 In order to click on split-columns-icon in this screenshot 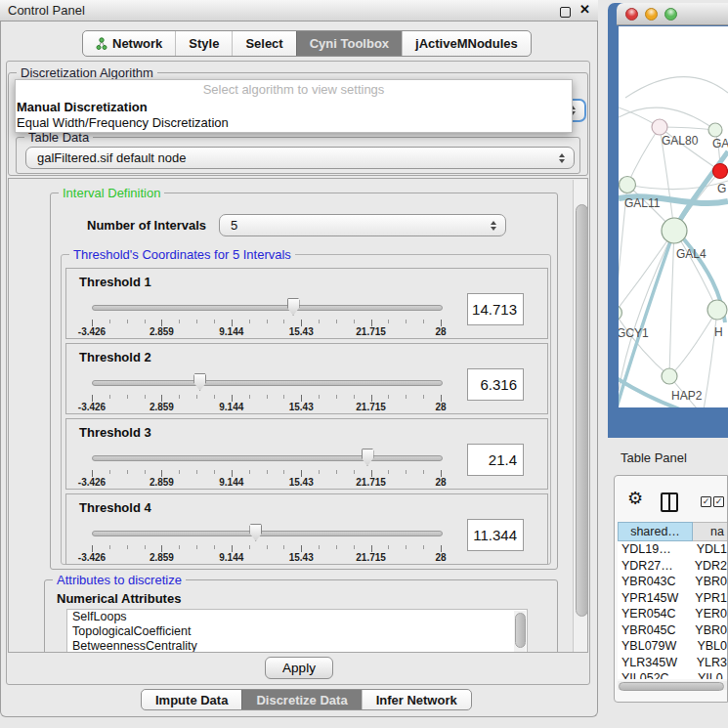, I will do `click(669, 502)`.